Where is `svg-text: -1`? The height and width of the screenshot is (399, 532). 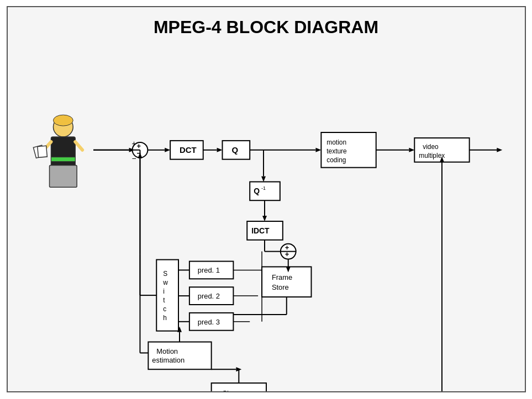 svg-text: -1 is located at coordinates (264, 188).